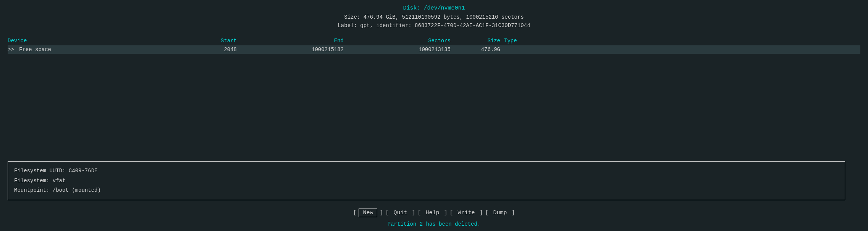  What do you see at coordinates (487, 213) in the screenshot?
I see `bracket-open-dump: [` at bounding box center [487, 213].